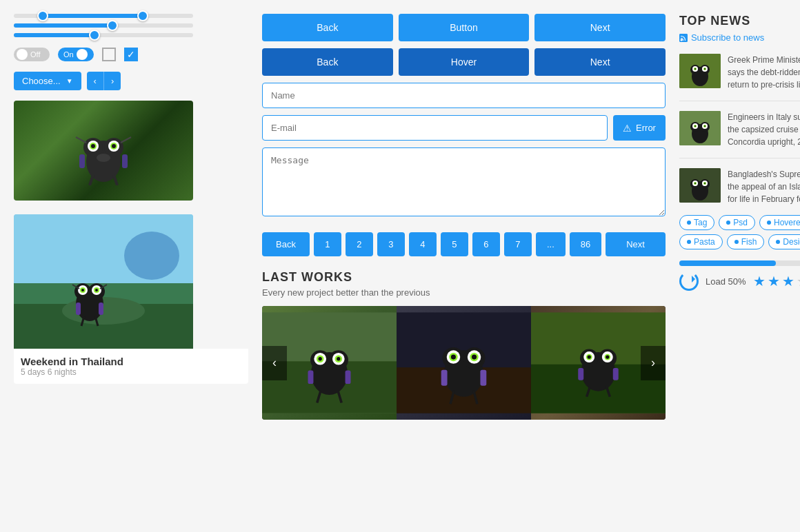  Describe the element at coordinates (131, 25) in the screenshot. I see `sliders-section` at that location.